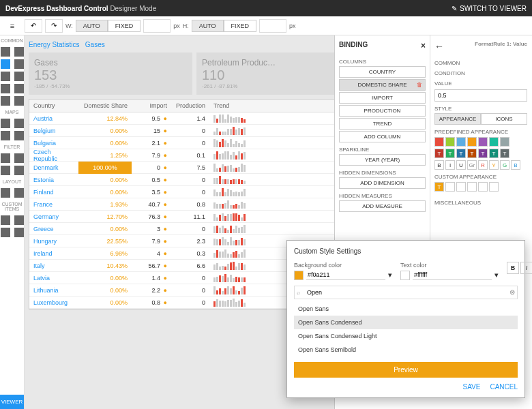 This screenshot has height=409, width=532. I want to click on swatch: G, so click(505, 165).